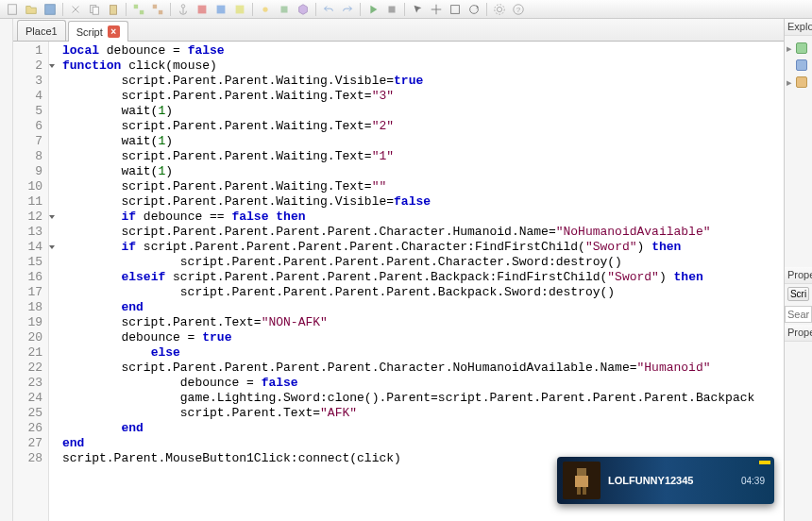 This screenshot has width=812, height=521. Describe the element at coordinates (666, 480) in the screenshot. I see `notification-toast: LOLFUNNY12345 04:39` at that location.